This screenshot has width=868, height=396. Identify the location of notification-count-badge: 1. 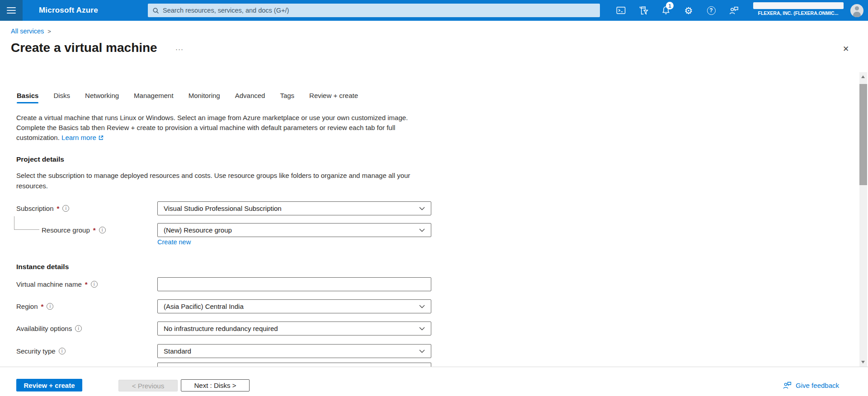
(670, 5).